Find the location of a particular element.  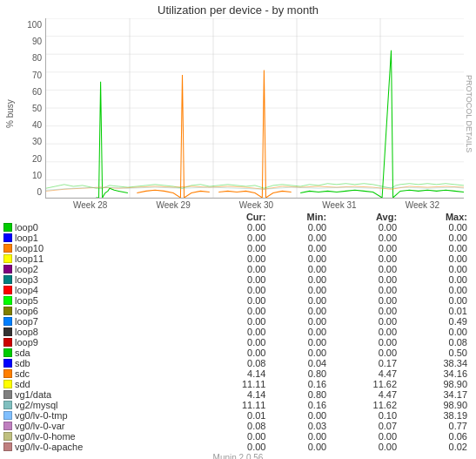

legend-row: loop50.000.000.000.00 is located at coordinates (238, 300).